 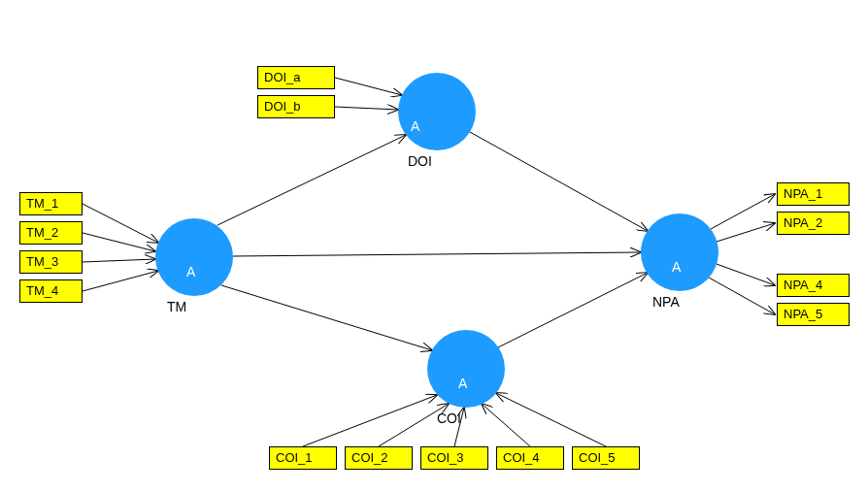 I want to click on indicator-npa-4: NPA_4, so click(x=814, y=285).